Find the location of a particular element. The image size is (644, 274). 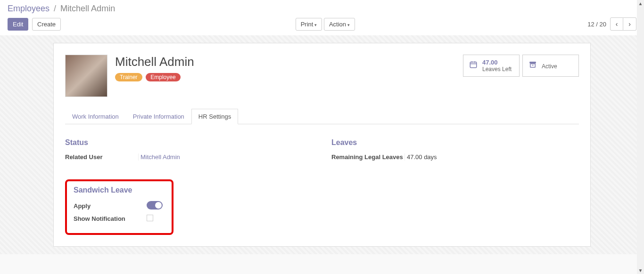

employee-name: Mitchell Admin is located at coordinates (155, 62).